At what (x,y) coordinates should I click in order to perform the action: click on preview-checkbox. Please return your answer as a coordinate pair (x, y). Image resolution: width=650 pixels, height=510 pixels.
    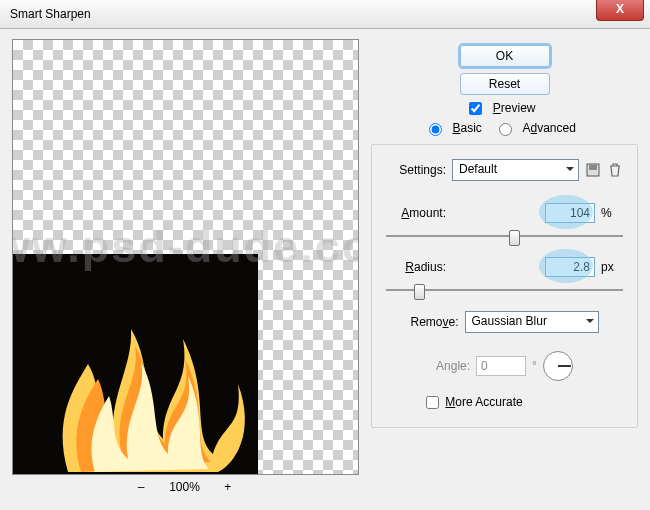
    Looking at the image, I should click on (476, 108).